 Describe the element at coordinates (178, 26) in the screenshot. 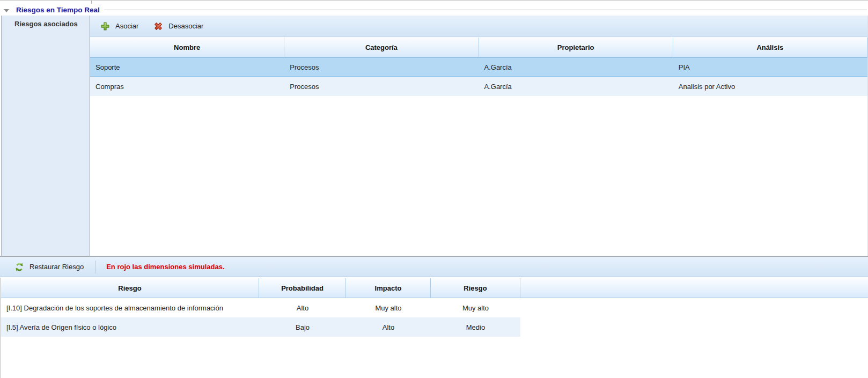

I see `desasociar-button: Desasociar` at that location.